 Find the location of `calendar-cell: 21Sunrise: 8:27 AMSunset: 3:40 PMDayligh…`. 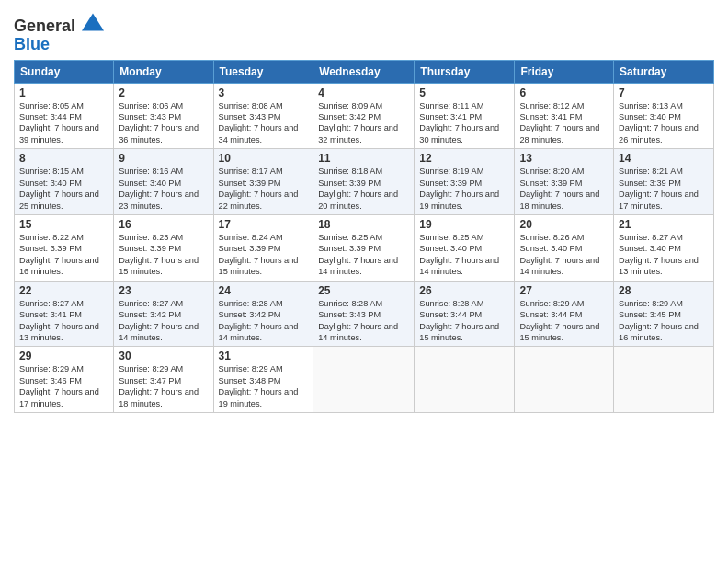

calendar-cell: 21Sunrise: 8:27 AMSunset: 3:40 PMDayligh… is located at coordinates (664, 247).